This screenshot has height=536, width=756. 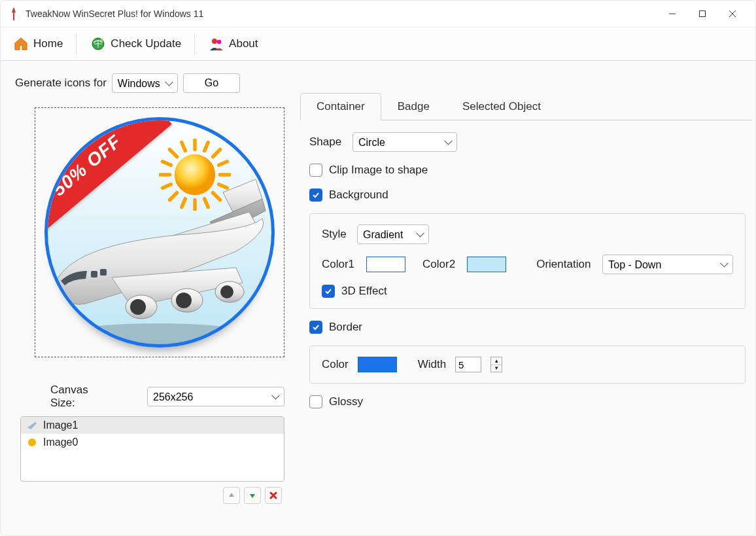 I want to click on image-list: Image1 Image0, so click(x=152, y=449).